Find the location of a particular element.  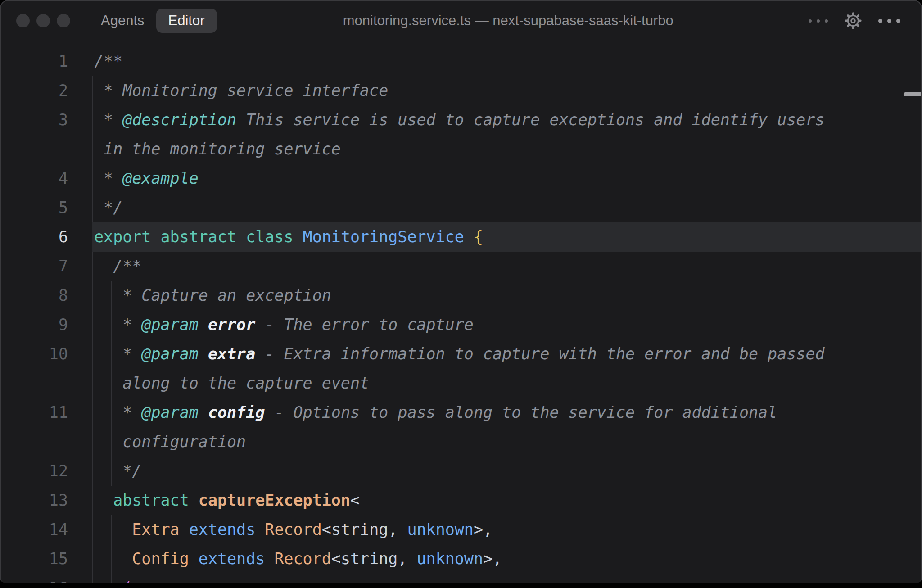

code-row: 4 * @example is located at coordinates (461, 178).